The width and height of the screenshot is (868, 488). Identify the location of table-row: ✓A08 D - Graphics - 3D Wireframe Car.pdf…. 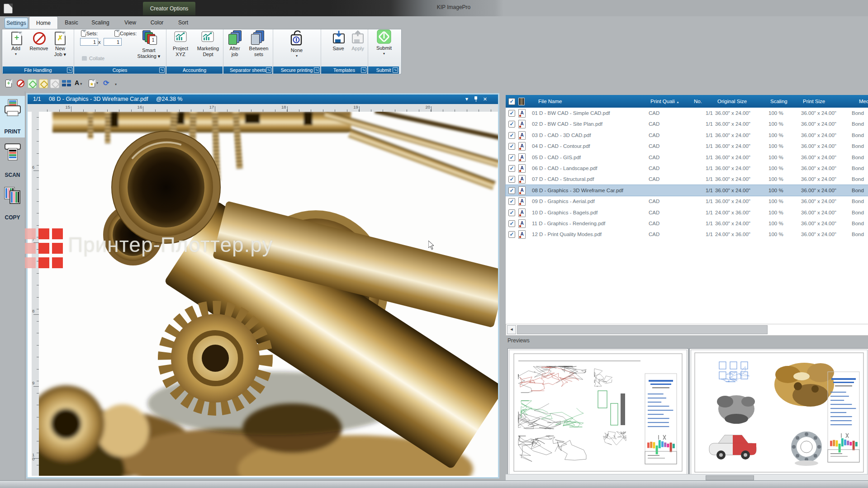
(687, 190).